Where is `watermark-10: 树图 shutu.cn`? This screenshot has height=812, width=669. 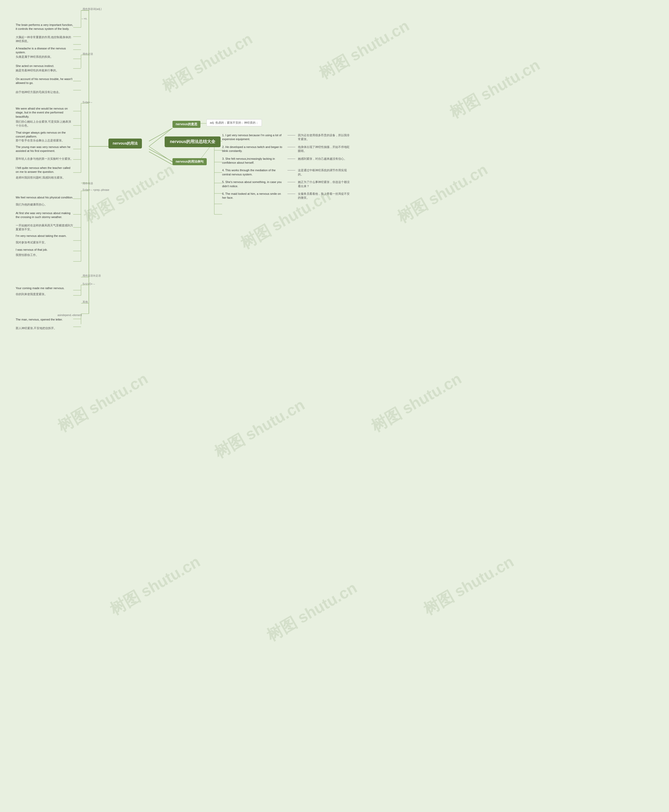
watermark-10: 树图 shutu.cn is located at coordinates (155, 586).